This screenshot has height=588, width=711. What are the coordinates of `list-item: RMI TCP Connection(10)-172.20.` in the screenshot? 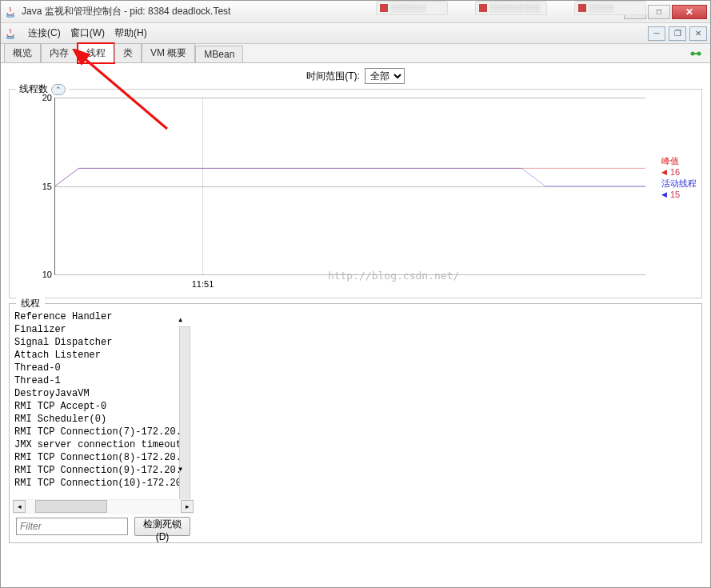 It's located at (103, 483).